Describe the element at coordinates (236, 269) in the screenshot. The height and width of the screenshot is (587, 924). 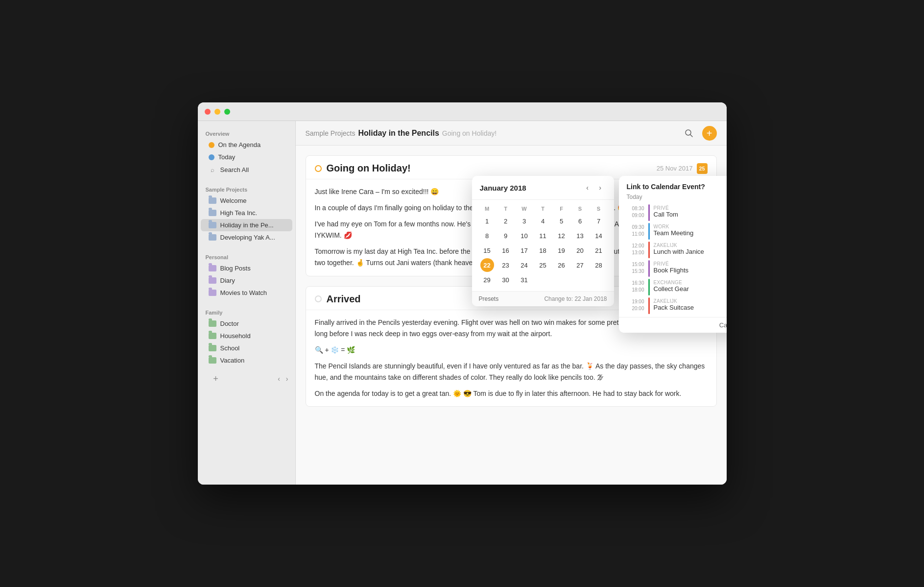
I see `sidebar-item-label-blog: Blog Posts` at that location.